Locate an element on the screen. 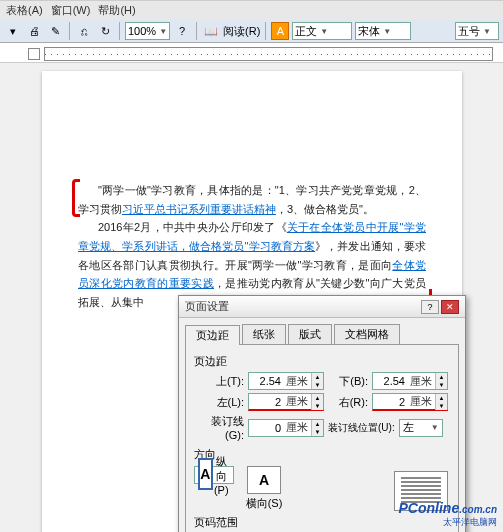  orientation-portrait: A纵向(P) is located at coordinates (214, 475).